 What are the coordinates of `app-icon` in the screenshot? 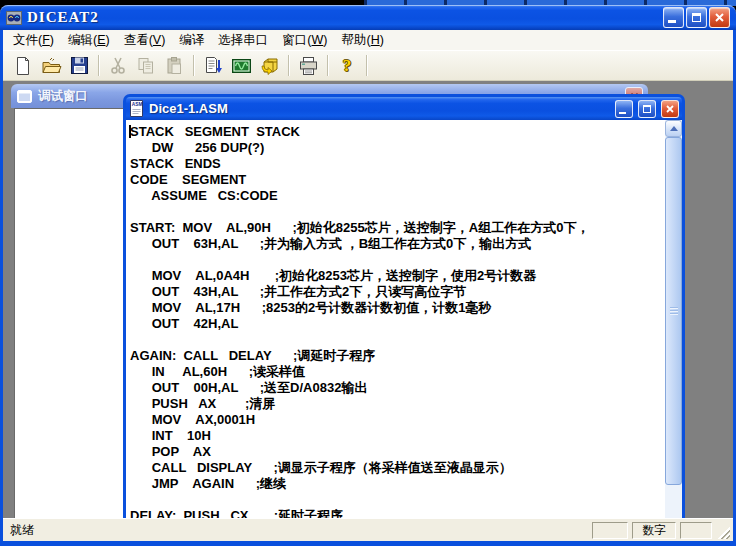 It's located at (14, 18).